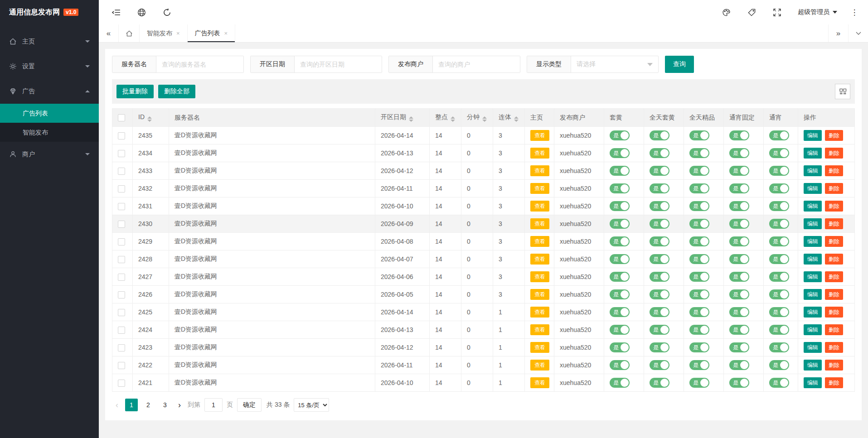  What do you see at coordinates (49, 42) in the screenshot?
I see `sidebar-item-home: 主页` at bounding box center [49, 42].